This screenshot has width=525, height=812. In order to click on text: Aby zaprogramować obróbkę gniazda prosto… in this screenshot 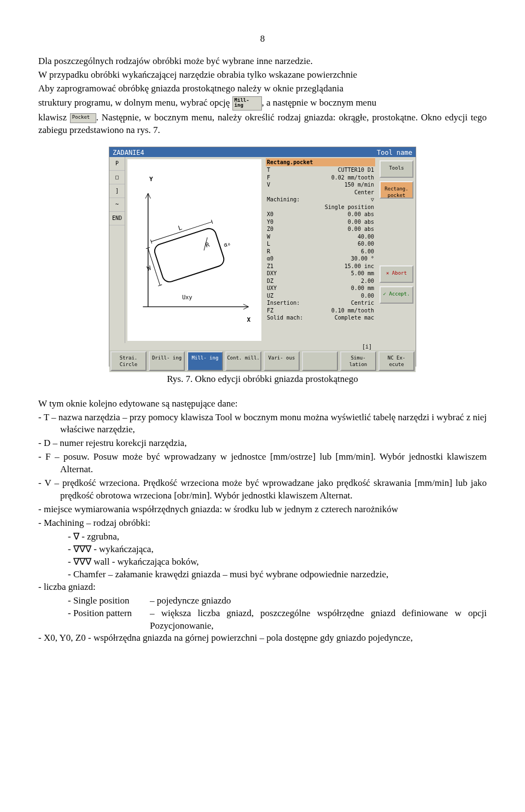, I will do `click(191, 89)`.